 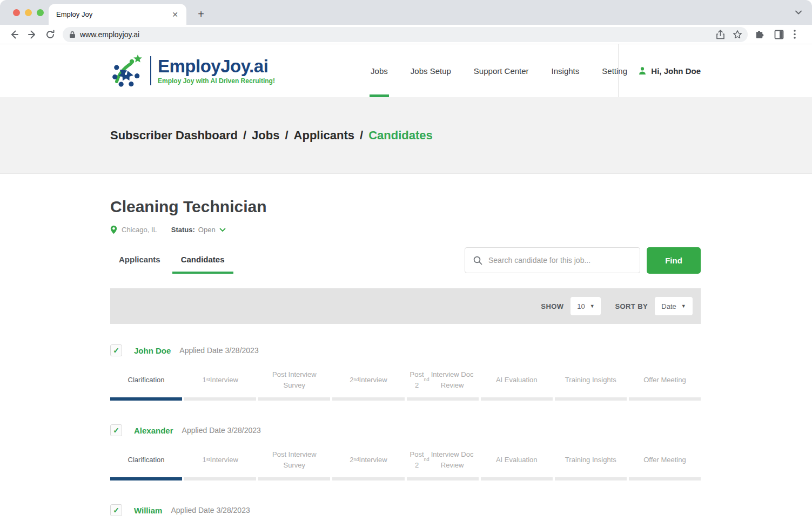 What do you see at coordinates (405, 373) in the screenshot?
I see `candidate-block: ✓John DoeApplied Date 3/28/2023Clarifica…` at bounding box center [405, 373].